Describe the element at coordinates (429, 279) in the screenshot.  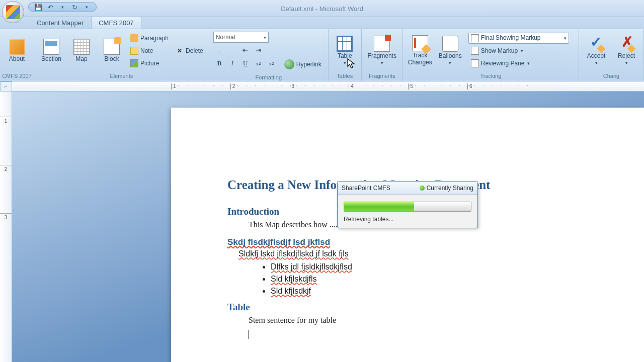
I see `bullet-list: Dlfks jdl fjsldkjflsdkjflsd Sld kfjlskdj…` at that location.